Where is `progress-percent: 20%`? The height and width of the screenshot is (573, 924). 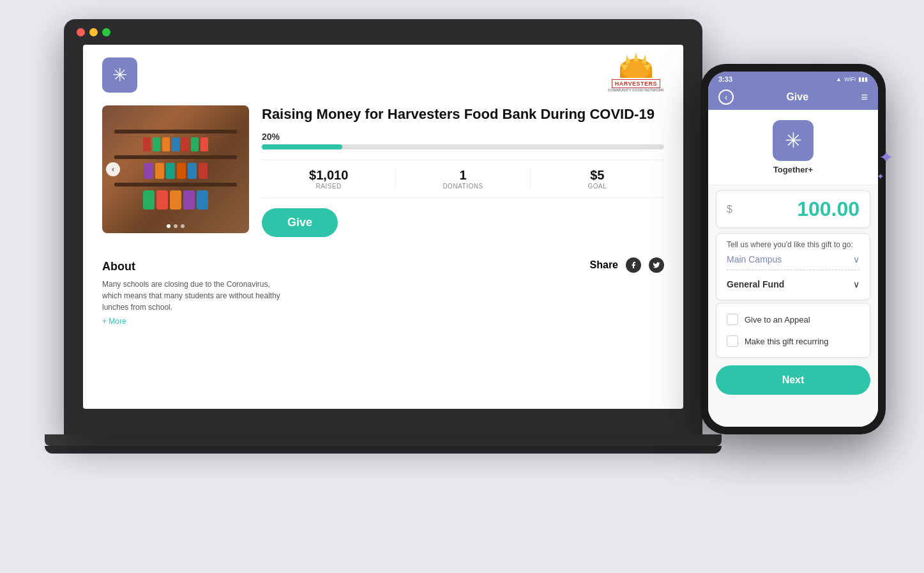 progress-percent: 20% is located at coordinates (463, 137).